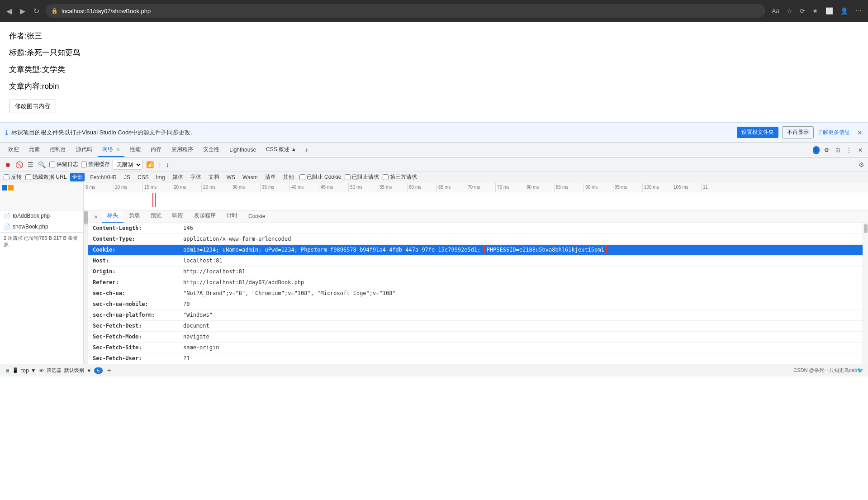 The image size is (868, 500). What do you see at coordinates (42, 196) in the screenshot?
I see `timeline-left-panel` at bounding box center [42, 196].